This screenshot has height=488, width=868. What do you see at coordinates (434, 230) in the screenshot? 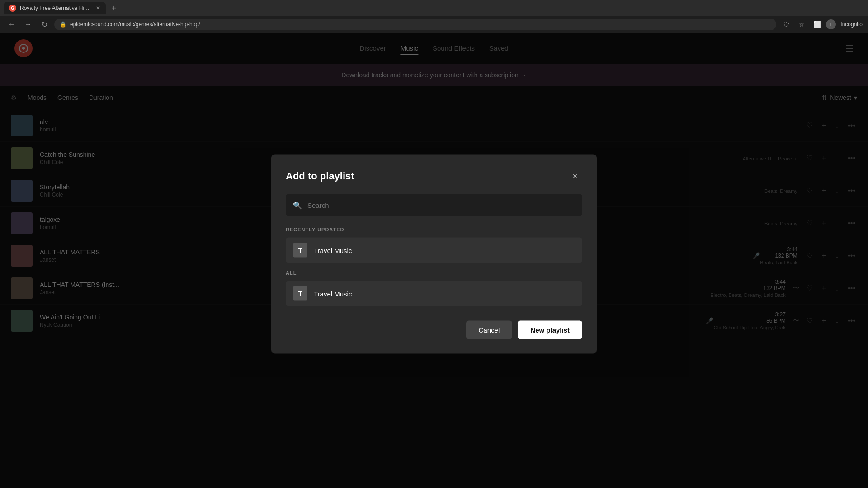
I see `recently-updated-label: RECENTLY UPDATED` at bounding box center [434, 230].